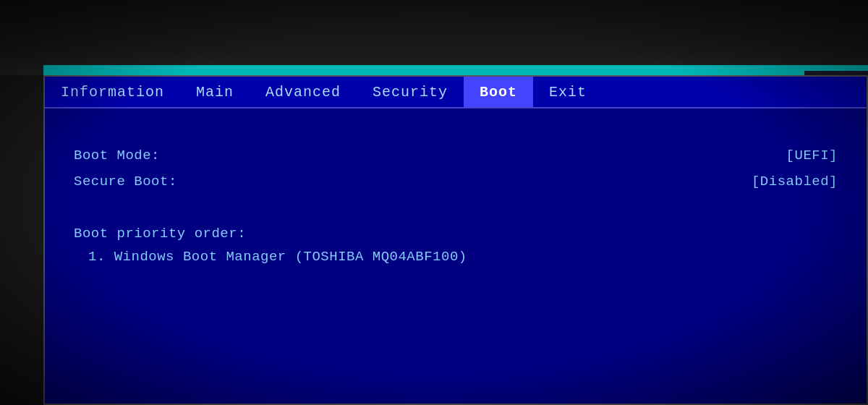  Describe the element at coordinates (456, 257) in the screenshot. I see `boot-item-1: 1. Windows Boot Manager (TOSHIBA MQ04ABF…` at that location.